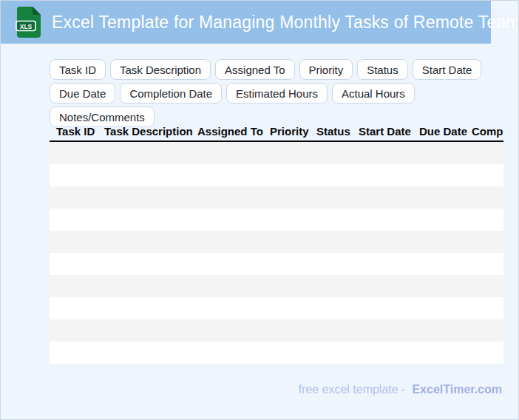  Describe the element at coordinates (160, 70) in the screenshot. I see `field-chip-task-description: Task Description` at that location.